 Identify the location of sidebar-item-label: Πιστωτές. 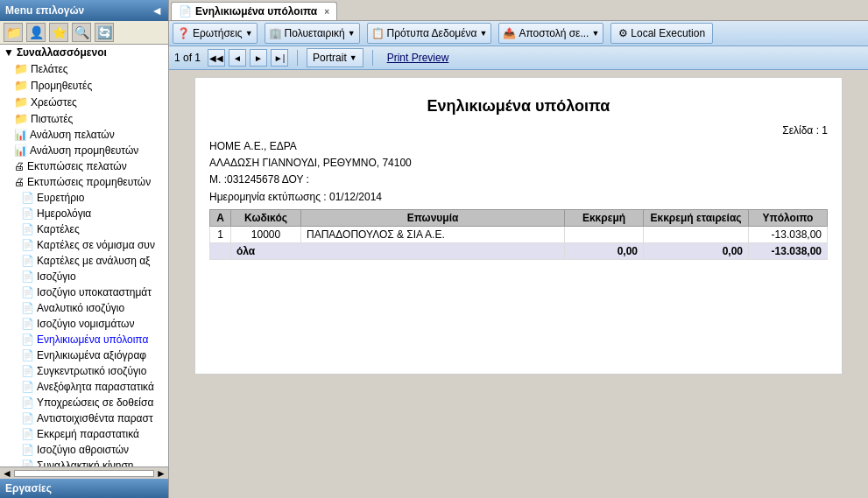
(52, 119).